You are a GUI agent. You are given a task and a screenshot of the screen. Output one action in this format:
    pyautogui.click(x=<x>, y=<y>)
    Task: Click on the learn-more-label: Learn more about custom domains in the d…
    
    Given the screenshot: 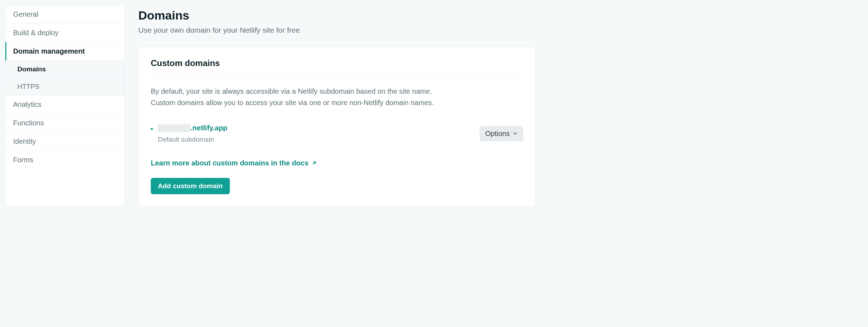 What is the action you would take?
    pyautogui.click(x=230, y=163)
    